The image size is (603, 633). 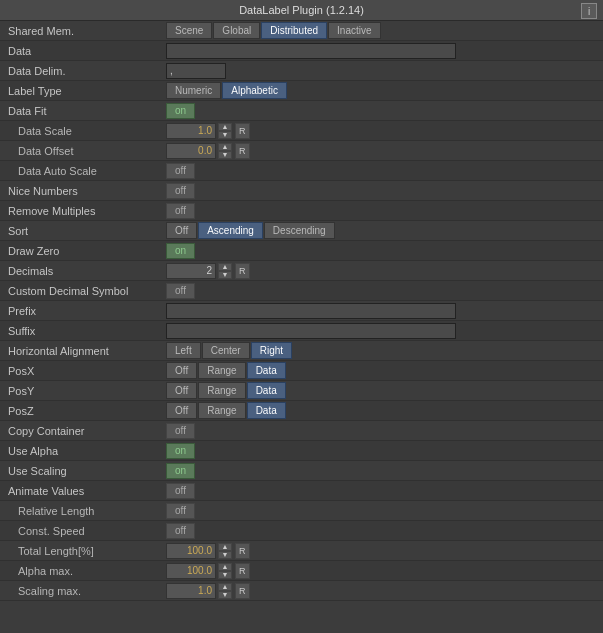 I want to click on row-posx: PosXOffRangeData, so click(x=302, y=371).